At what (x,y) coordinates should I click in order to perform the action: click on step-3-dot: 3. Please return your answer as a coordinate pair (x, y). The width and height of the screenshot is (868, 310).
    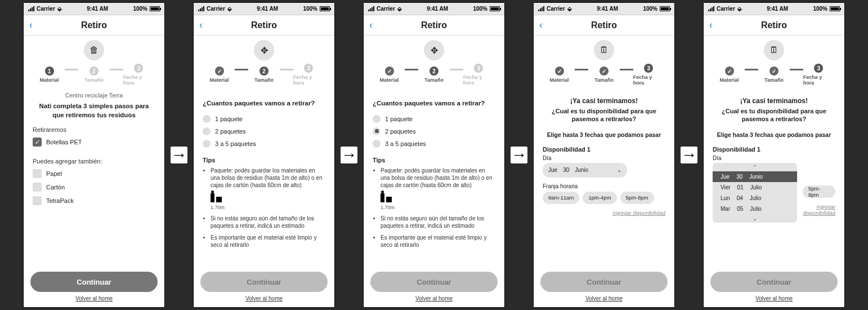
    Looking at the image, I should click on (138, 68).